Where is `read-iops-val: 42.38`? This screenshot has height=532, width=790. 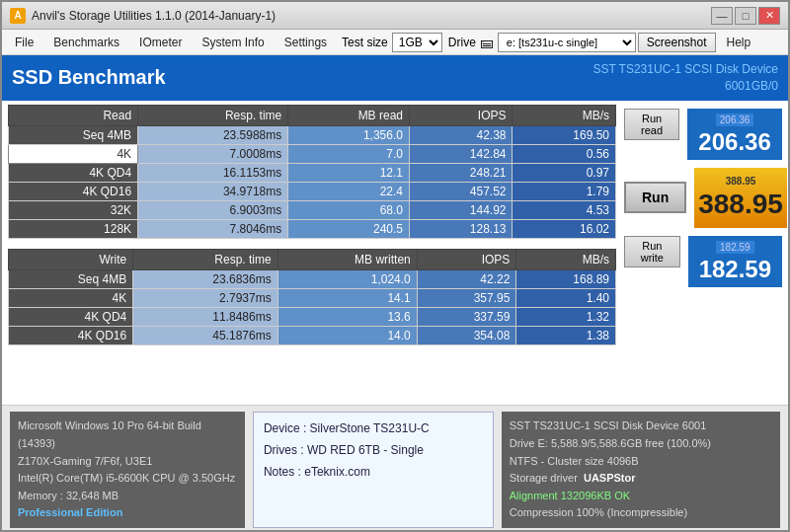 read-iops-val: 42.38 is located at coordinates (460, 134).